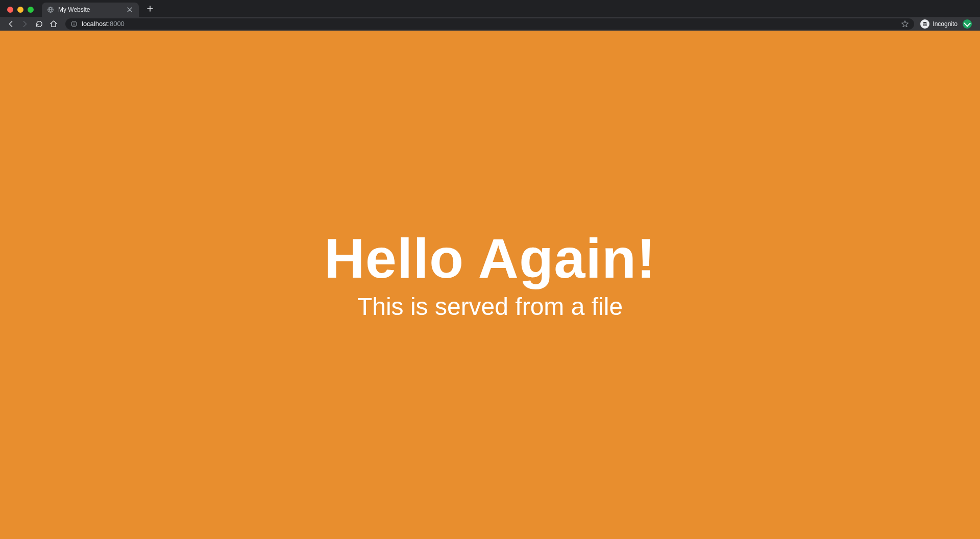 The height and width of the screenshot is (539, 980). I want to click on browser-chrome: My Website, so click(490, 15).